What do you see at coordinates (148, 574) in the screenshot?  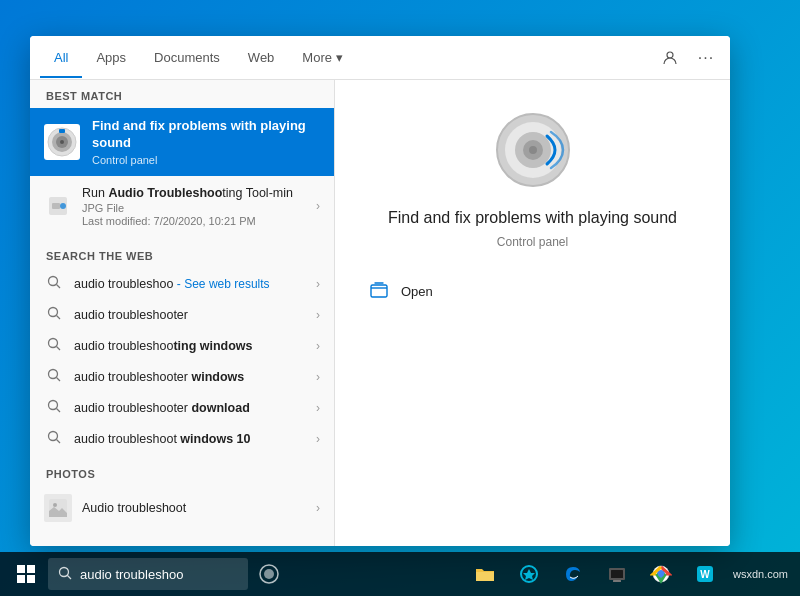 I see `taskbar-search: audio troubleshoo` at bounding box center [148, 574].